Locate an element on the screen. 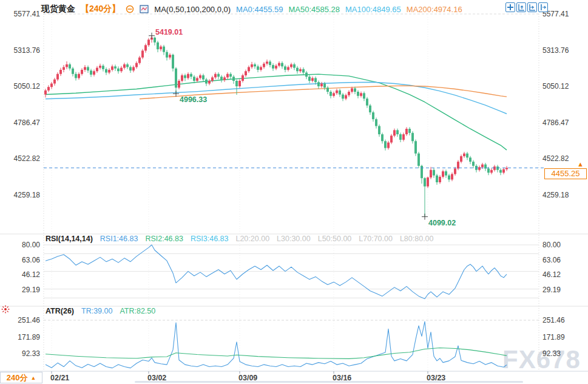  minus-circle-icon is located at coordinates (130, 9).